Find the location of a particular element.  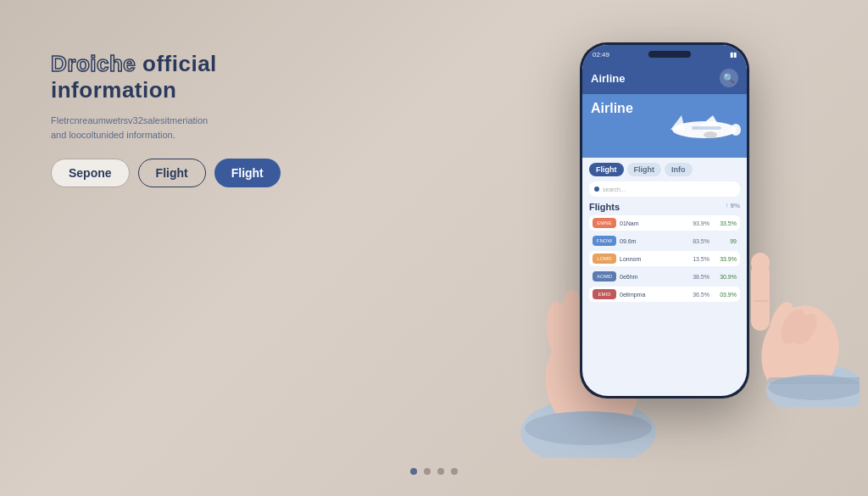

row-name: 09.6m is located at coordinates (650, 241).